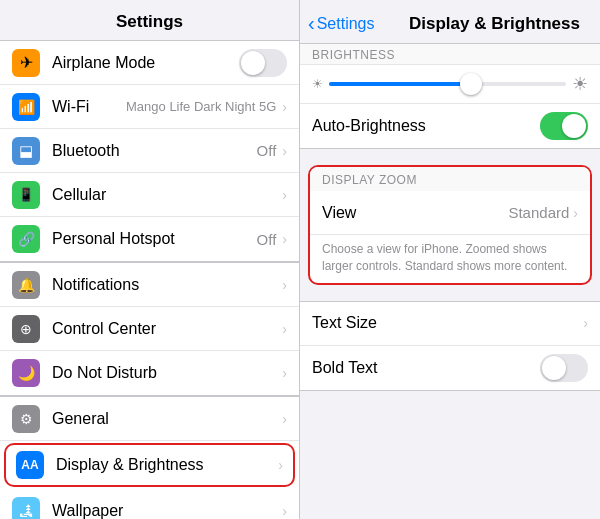  Describe the element at coordinates (586, 323) in the screenshot. I see `text-size-chevron: ›` at that location.